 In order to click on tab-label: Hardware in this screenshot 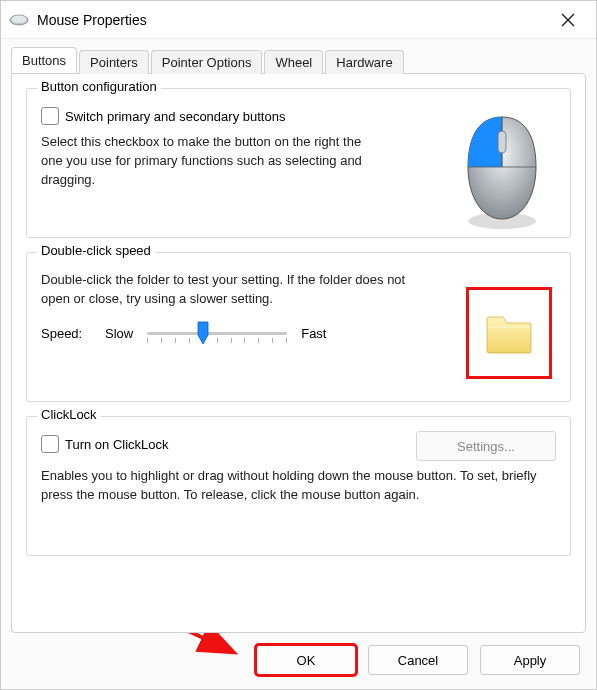, I will do `click(364, 62)`.